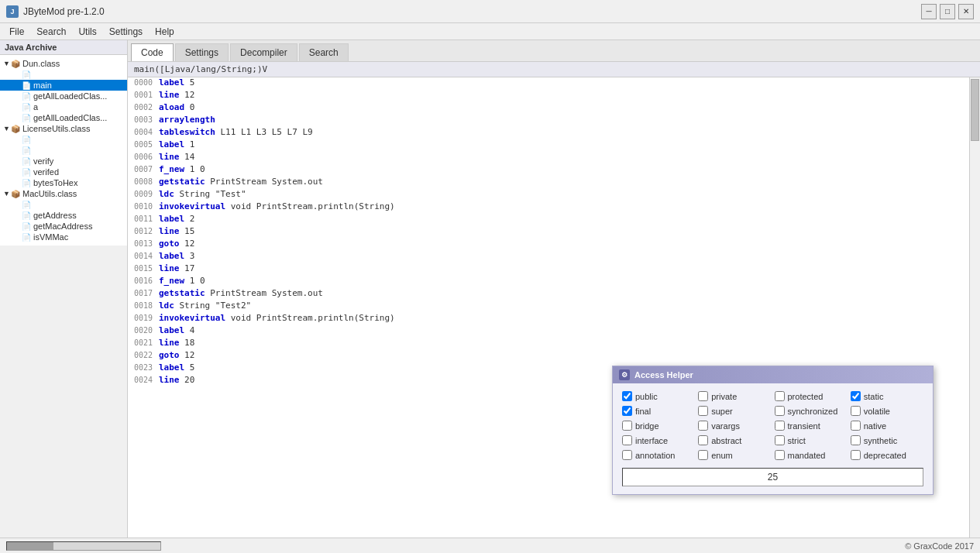 The height and width of the screenshot is (553, 980). What do you see at coordinates (811, 455) in the screenshot?
I see `checkbox-item-mandated: mandated` at bounding box center [811, 455].